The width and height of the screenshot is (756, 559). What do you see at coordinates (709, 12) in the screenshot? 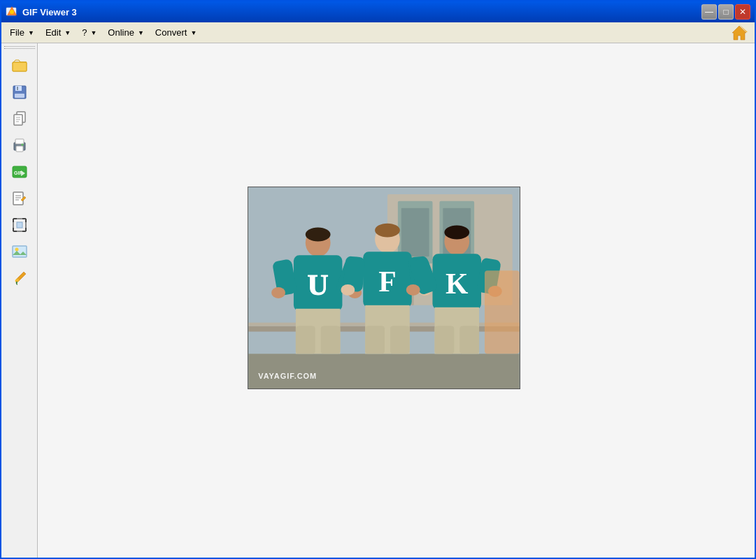
I see `minimize-button: —` at bounding box center [709, 12].